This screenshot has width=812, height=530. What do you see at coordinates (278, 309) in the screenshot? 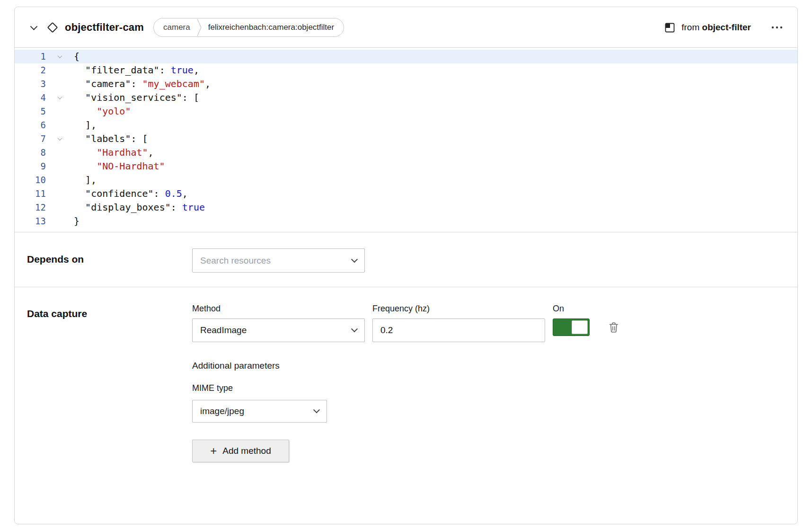
I see `method-label: Method` at bounding box center [278, 309].